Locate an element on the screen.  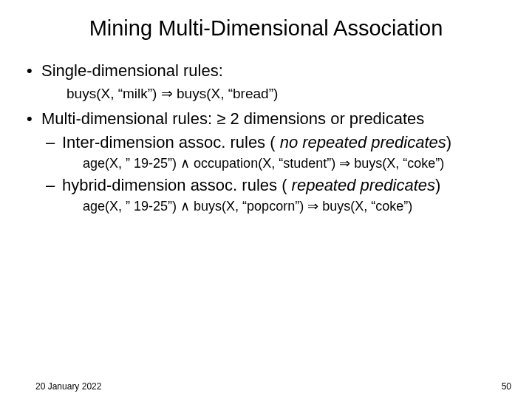
geq-symbol: ≥ is located at coordinates (223, 118).